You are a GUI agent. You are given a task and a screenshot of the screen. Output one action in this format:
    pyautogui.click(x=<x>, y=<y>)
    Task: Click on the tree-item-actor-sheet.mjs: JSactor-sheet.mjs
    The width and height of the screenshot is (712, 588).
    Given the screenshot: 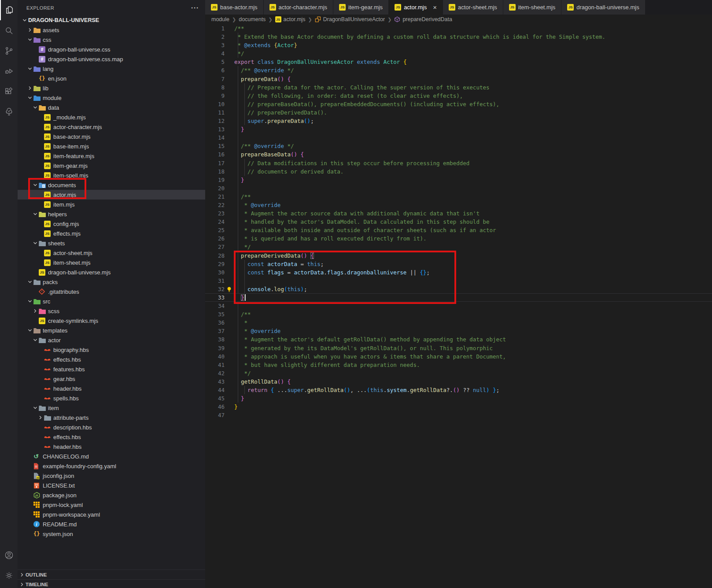 What is the action you would take?
    pyautogui.click(x=111, y=253)
    